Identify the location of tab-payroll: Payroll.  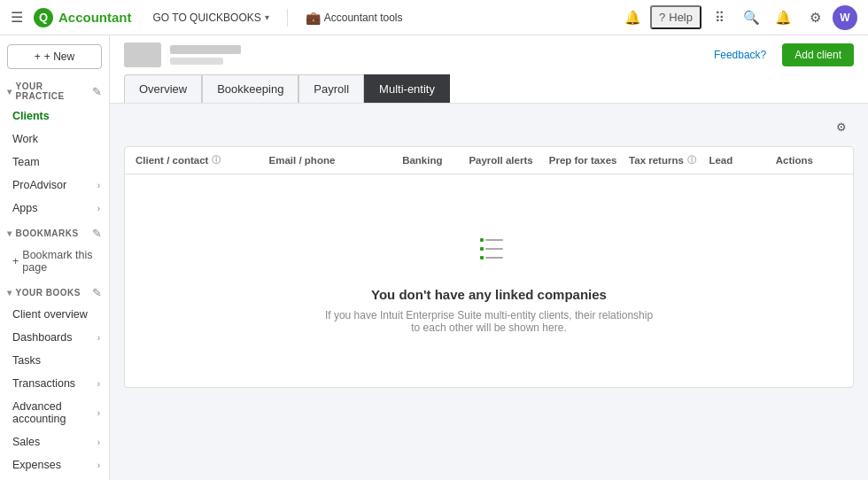
(331, 89).